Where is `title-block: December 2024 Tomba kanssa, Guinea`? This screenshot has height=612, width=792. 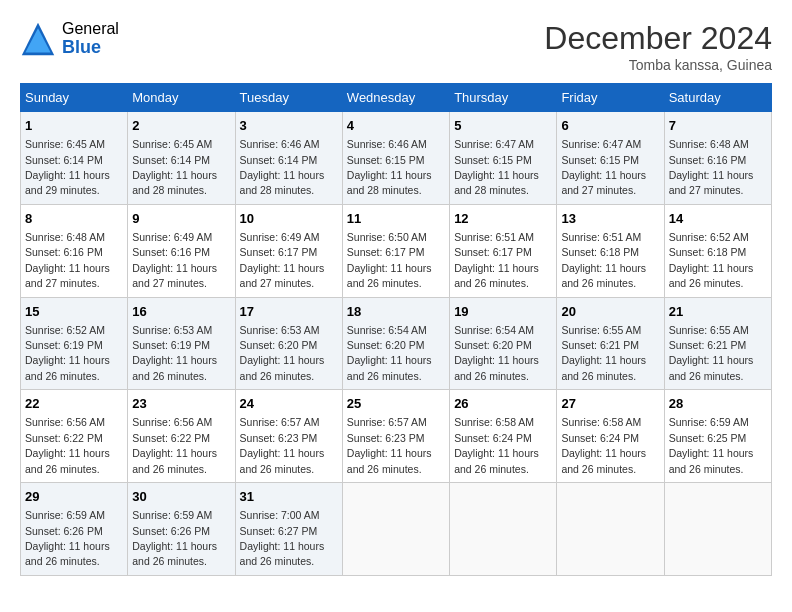
title-block: December 2024 Tomba kanssa, Guinea is located at coordinates (658, 46).